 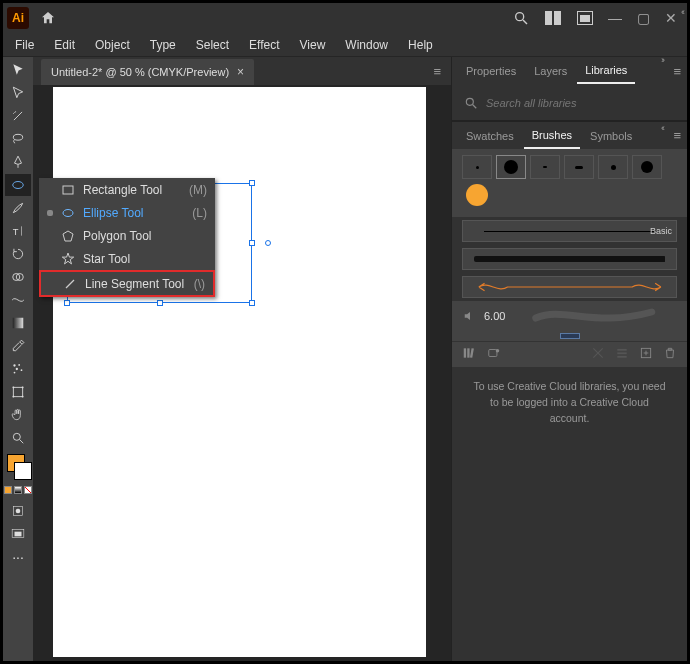 What do you see at coordinates (437, 72) in the screenshot?
I see `tabbar-menu-icon: ≡` at bounding box center [437, 72].